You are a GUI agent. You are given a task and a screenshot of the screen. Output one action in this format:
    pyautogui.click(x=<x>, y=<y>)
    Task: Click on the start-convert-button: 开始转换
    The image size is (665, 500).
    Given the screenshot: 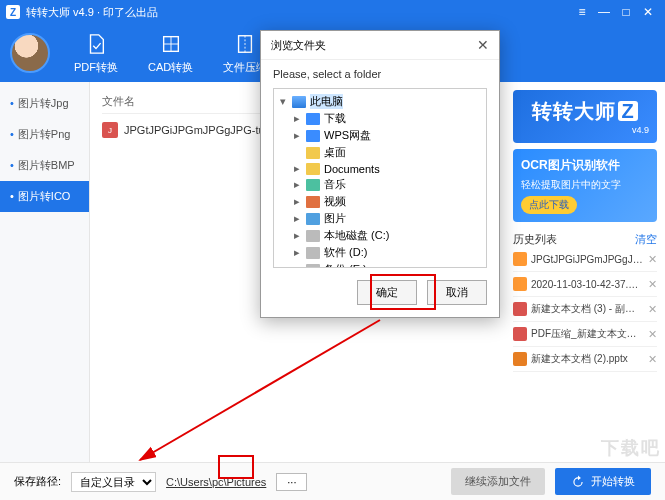 What is the action you would take?
    pyautogui.click(x=603, y=482)
    